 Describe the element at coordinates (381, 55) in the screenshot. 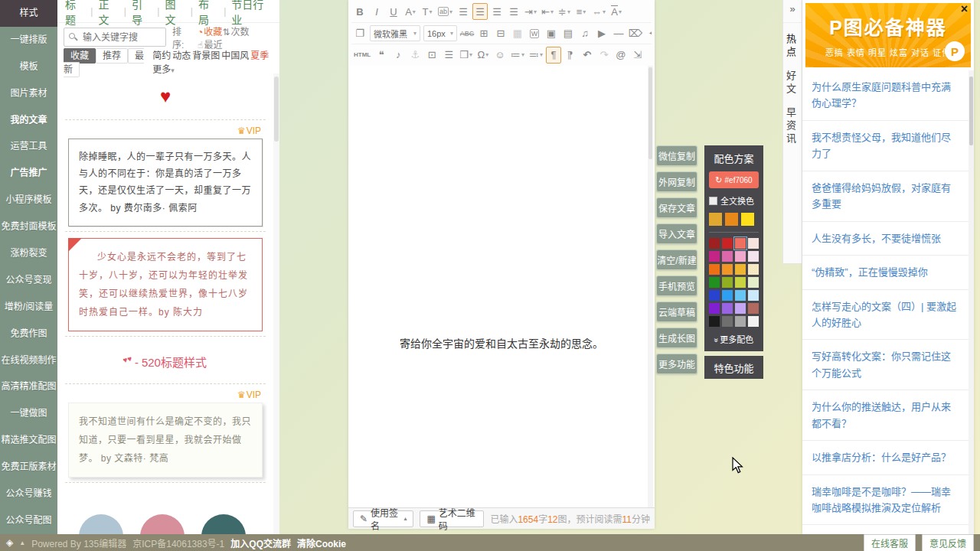

I see `blockquote-icon: ❝` at that location.